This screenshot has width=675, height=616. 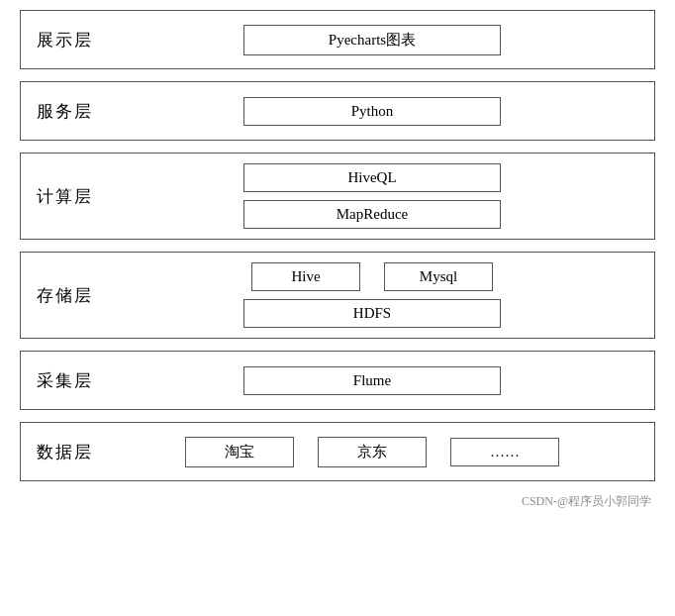 I want to click on box-taobao: 淘宝, so click(x=240, y=452).